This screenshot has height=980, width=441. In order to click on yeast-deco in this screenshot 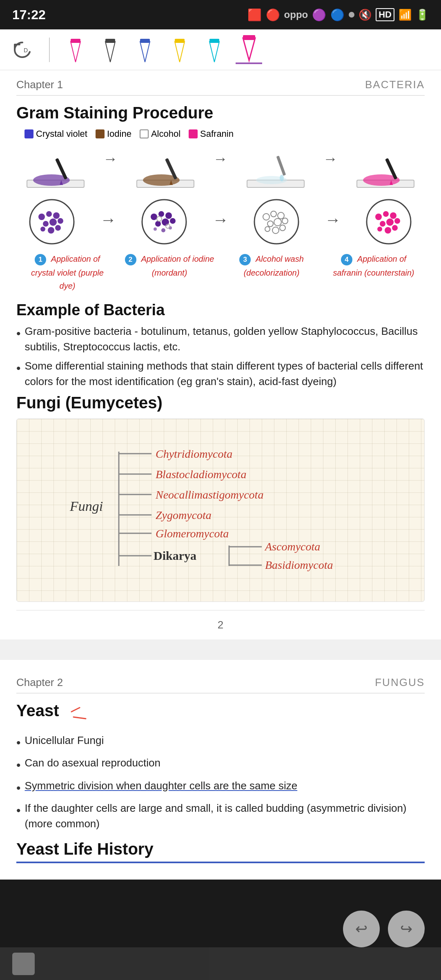, I will do `click(80, 714)`.